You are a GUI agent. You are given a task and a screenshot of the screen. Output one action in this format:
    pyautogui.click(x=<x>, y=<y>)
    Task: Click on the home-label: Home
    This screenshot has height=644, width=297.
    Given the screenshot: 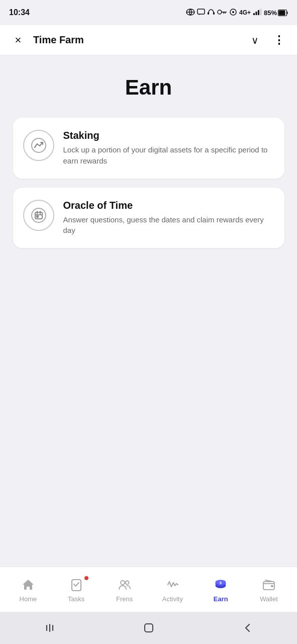 What is the action you would take?
    pyautogui.click(x=28, y=599)
    